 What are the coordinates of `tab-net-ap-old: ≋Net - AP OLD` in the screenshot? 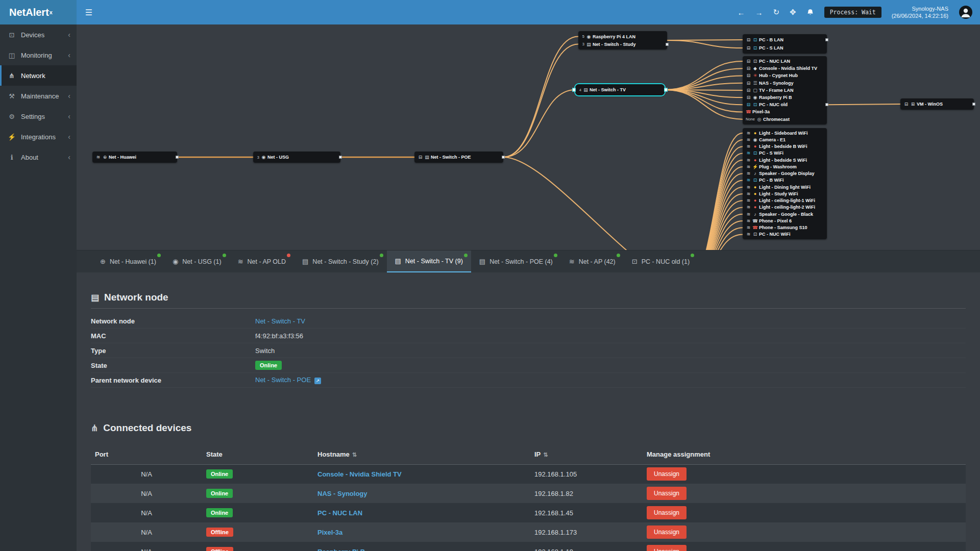 It's located at (262, 261).